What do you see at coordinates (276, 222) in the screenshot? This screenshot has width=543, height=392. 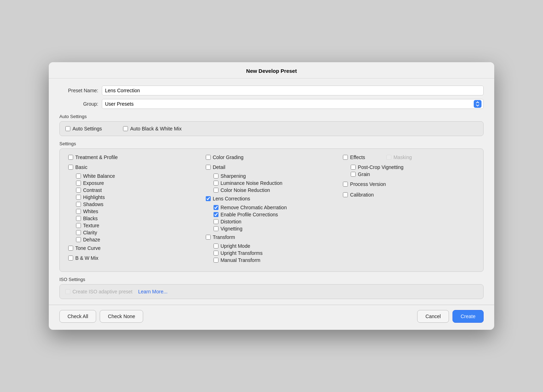 I see `distortion-item: Distortion` at bounding box center [276, 222].